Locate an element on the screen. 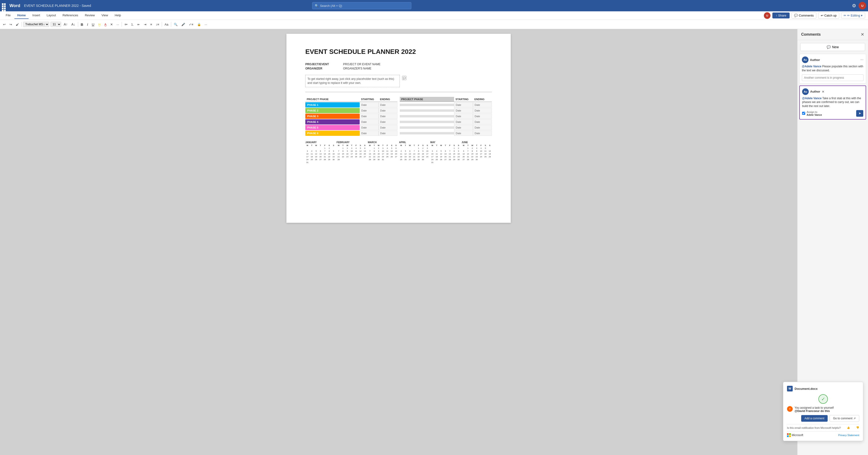 The height and width of the screenshot is (455, 868). comment1-more-button: ··· is located at coordinates (862, 60).